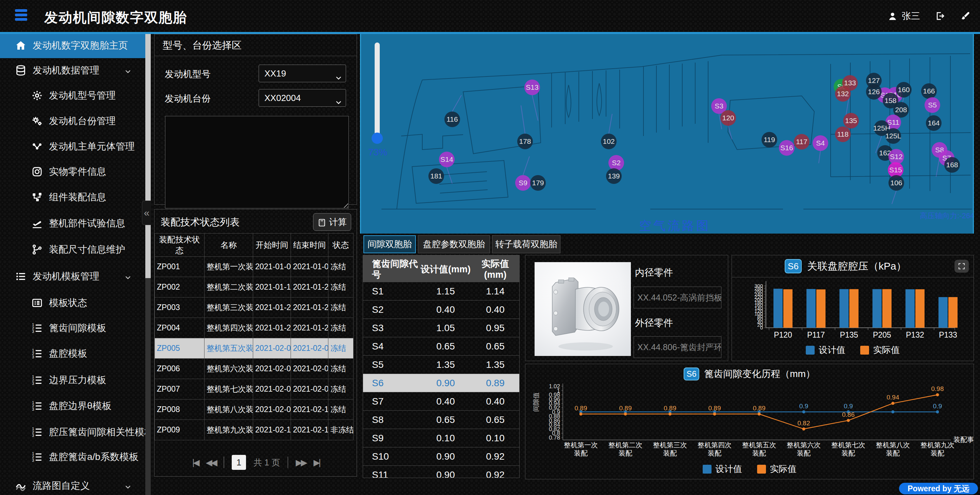  What do you see at coordinates (317, 463) in the screenshot?
I see `last-page-icon: ▶|` at bounding box center [317, 463].